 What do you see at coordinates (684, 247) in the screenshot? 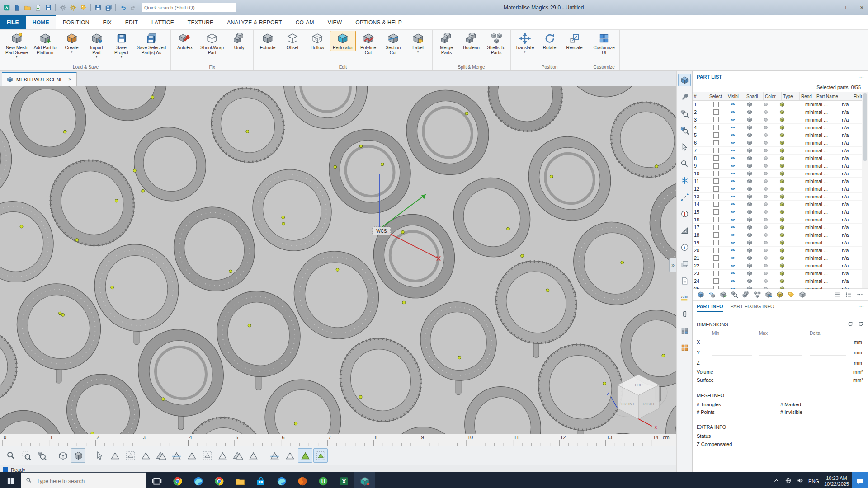
I see `part-information-icon: i` at bounding box center [684, 247].